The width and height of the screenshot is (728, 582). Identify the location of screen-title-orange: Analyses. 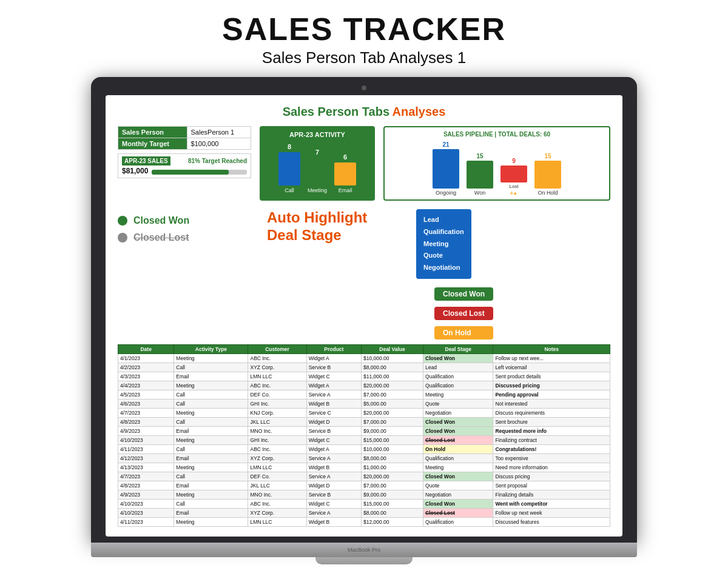
(419, 112).